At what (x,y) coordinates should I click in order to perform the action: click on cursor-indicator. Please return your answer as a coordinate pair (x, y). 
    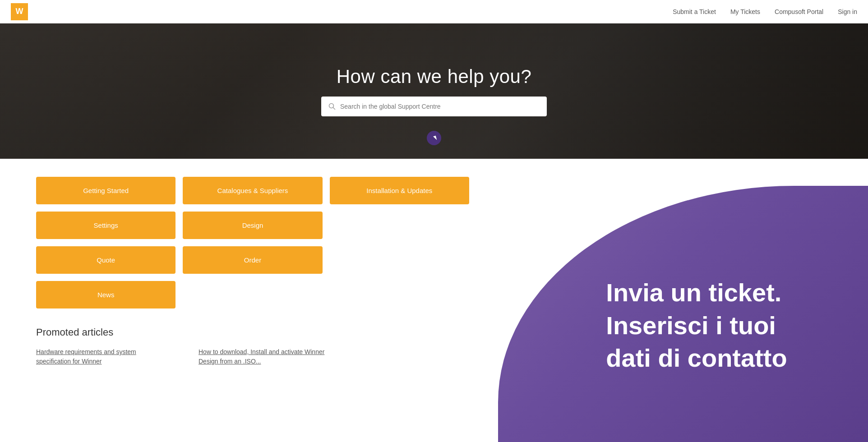
    Looking at the image, I should click on (434, 138).